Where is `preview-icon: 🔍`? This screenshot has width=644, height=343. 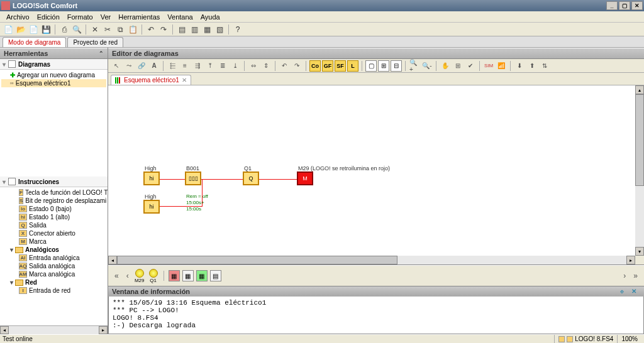
preview-icon: 🔍 is located at coordinates (77, 30).